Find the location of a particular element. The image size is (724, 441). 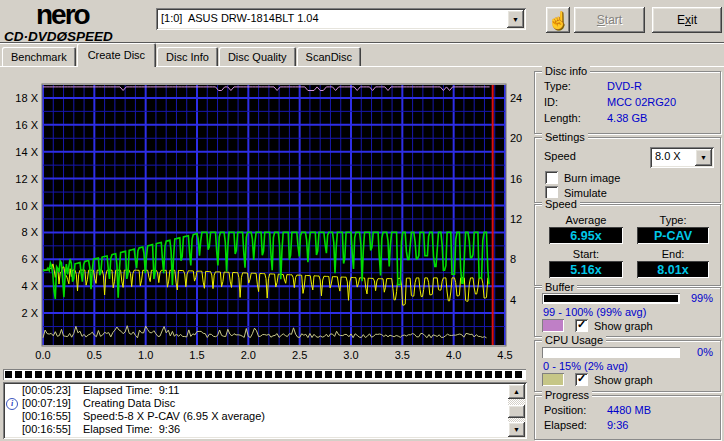

burn-image-checkbox-row: Burn image is located at coordinates (582, 178).